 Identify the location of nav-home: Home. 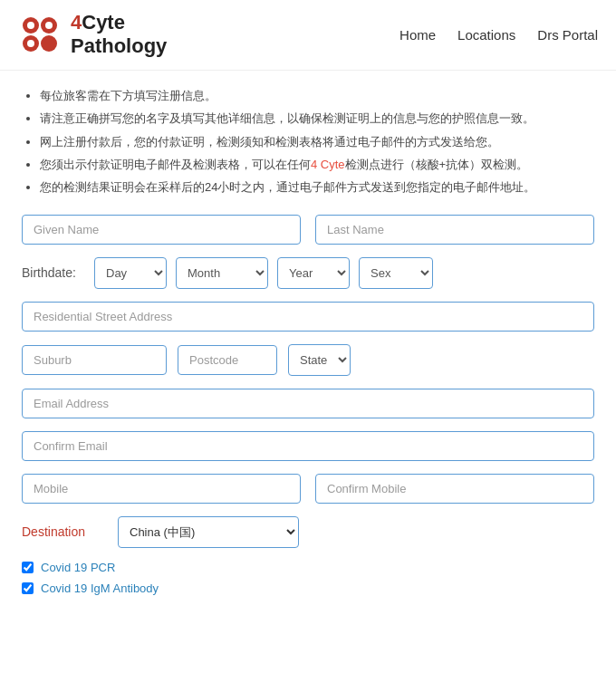
(418, 34).